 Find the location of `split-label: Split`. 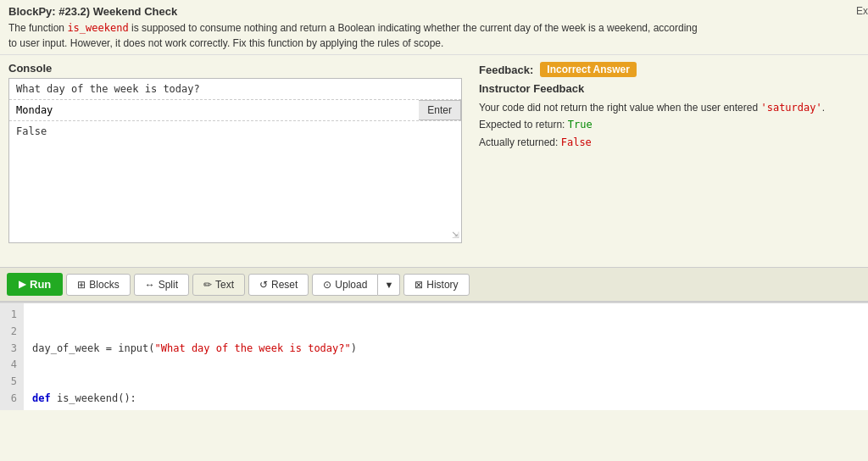

split-label: Split is located at coordinates (168, 285).